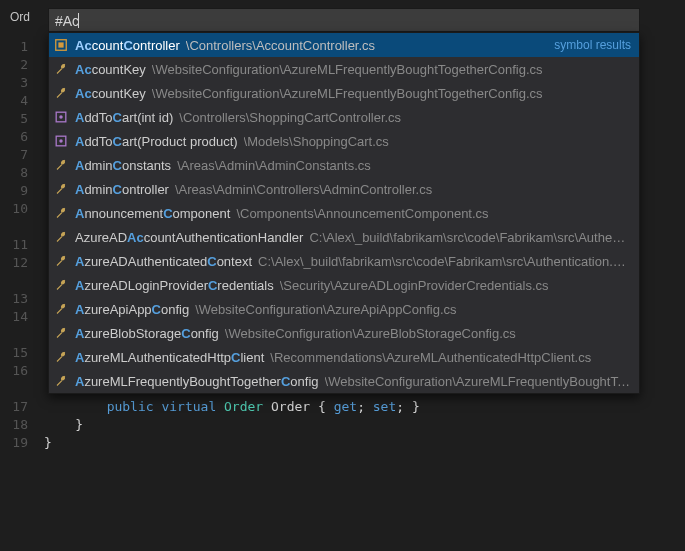 The height and width of the screenshot is (551, 685). I want to click on result-name: AnnouncementComponent, so click(152, 214).